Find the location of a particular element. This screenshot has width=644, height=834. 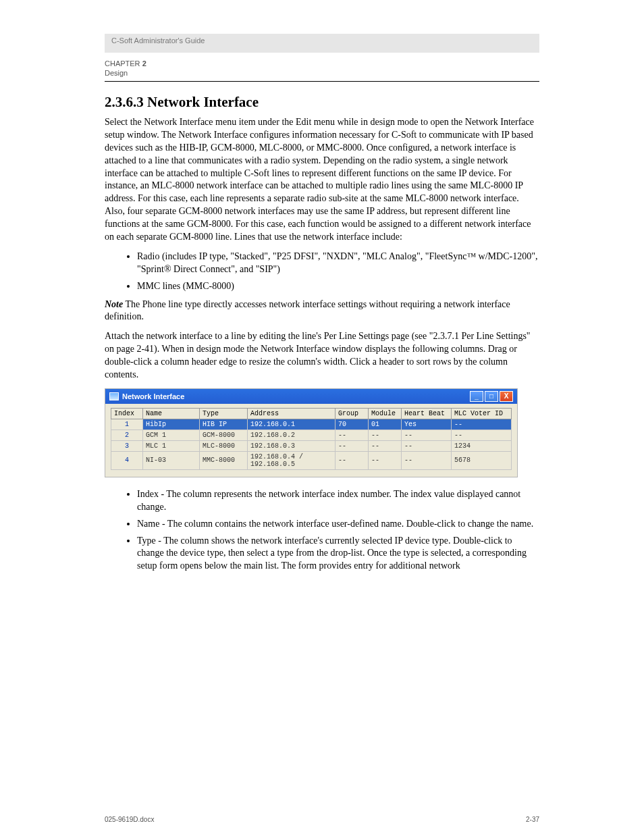

cell-mlc: 5678 is located at coordinates (482, 461).